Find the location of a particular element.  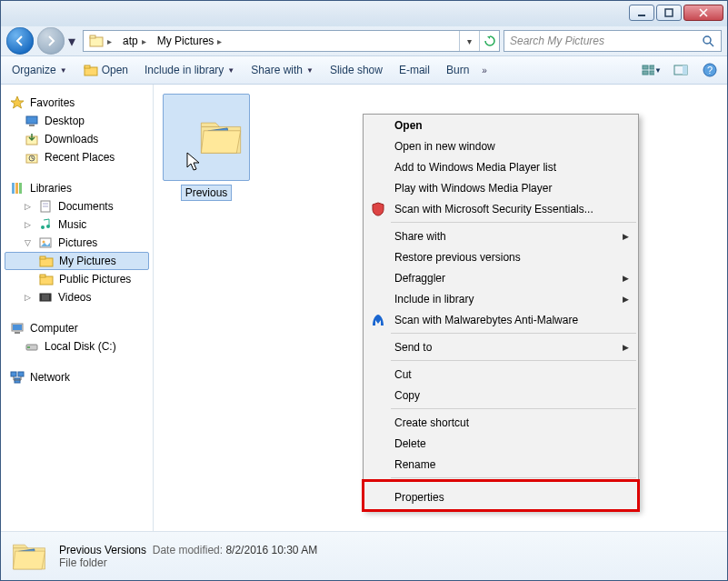

network-header: Network is located at coordinates (76, 377).